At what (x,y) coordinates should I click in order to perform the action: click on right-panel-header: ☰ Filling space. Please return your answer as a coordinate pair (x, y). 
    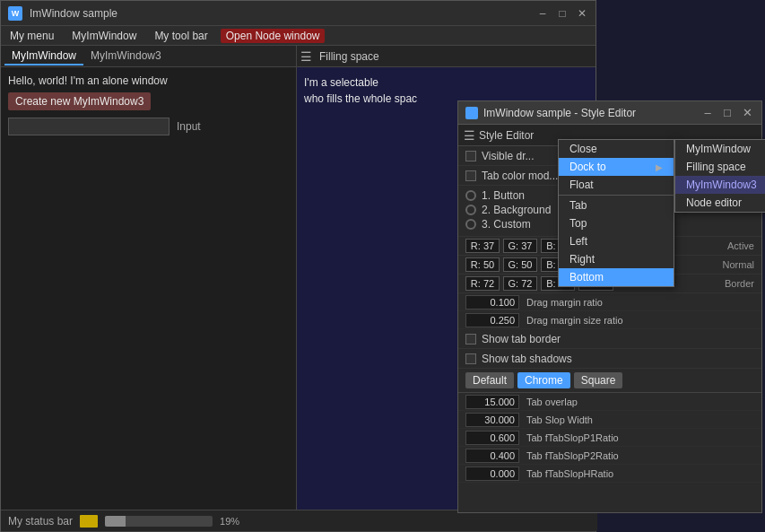
    Looking at the image, I should click on (447, 57).